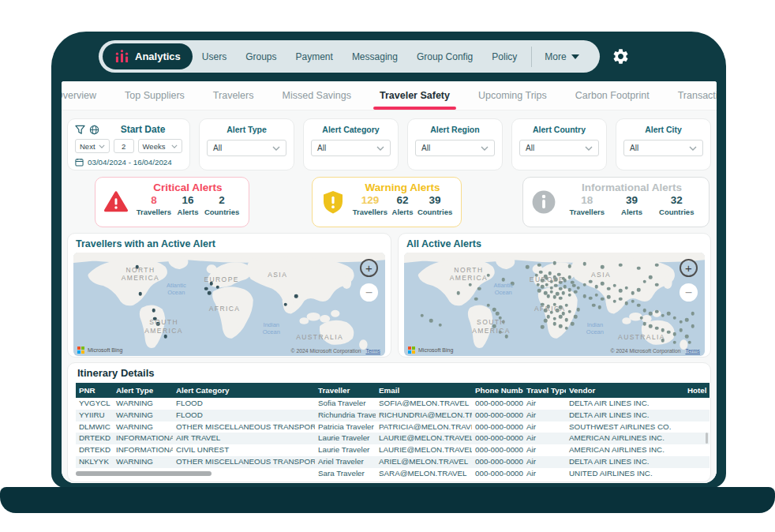 This screenshot has width=775, height=532. Describe the element at coordinates (92, 146) in the screenshot. I see `start-date-relative-dropdown: Next` at that location.